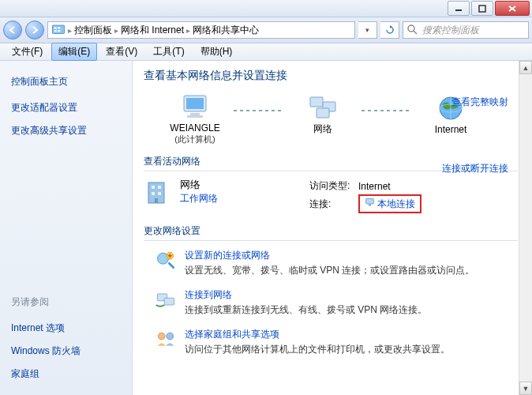 This screenshot has height=395, width=532. I want to click on close-button, so click(512, 8).